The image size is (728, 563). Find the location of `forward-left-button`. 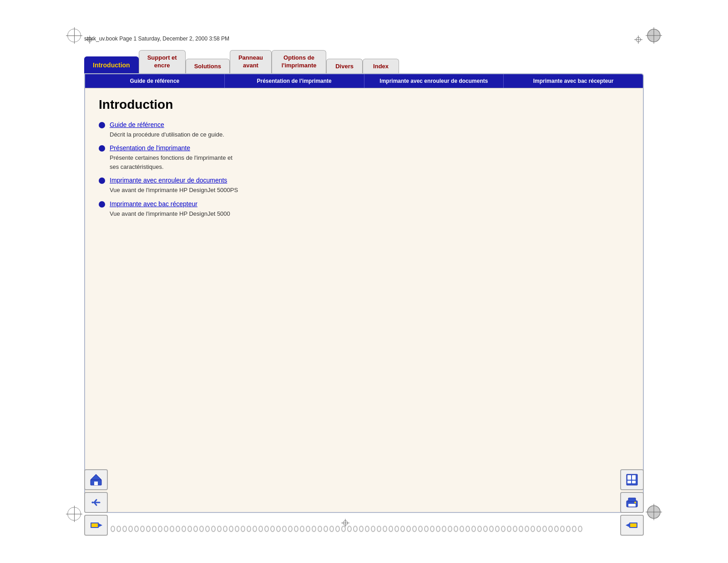

forward-left-button is located at coordinates (96, 525).